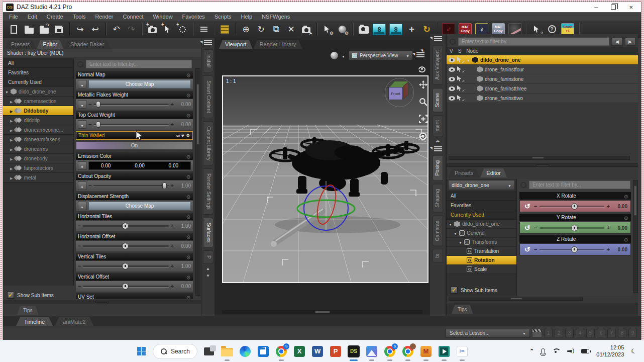 This screenshot has width=644, height=362. What do you see at coordinates (44, 29) in the screenshot?
I see `merge-file-button` at bounding box center [44, 29].